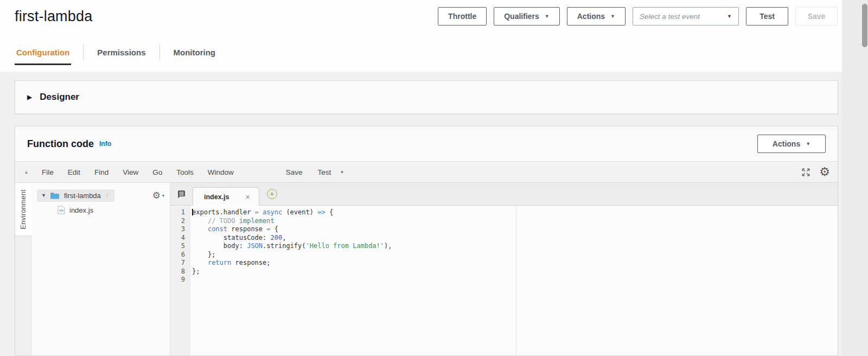 This screenshot has height=356, width=868. Describe the element at coordinates (81, 211) in the screenshot. I see `tree-file-name: index.js` at that location.